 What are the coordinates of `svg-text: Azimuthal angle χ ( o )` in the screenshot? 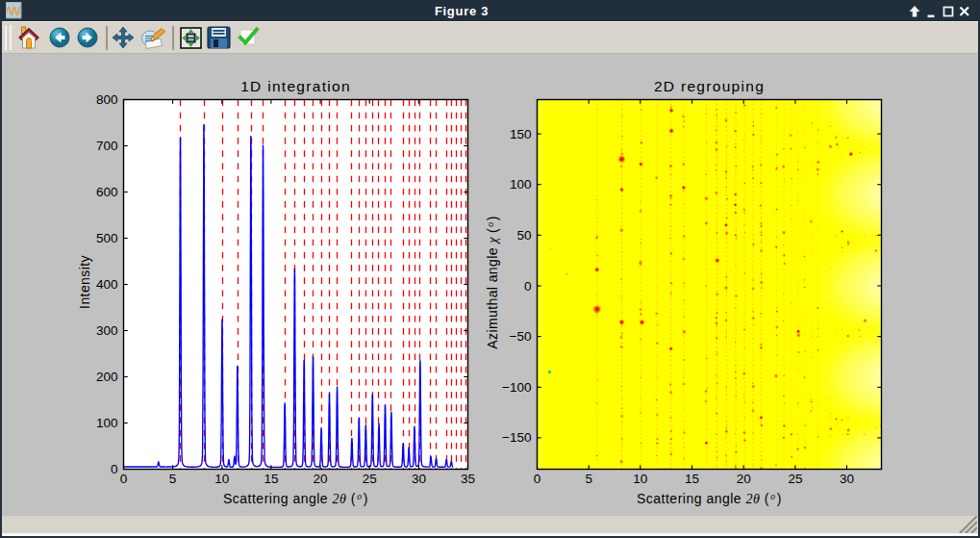 It's located at (492, 282).